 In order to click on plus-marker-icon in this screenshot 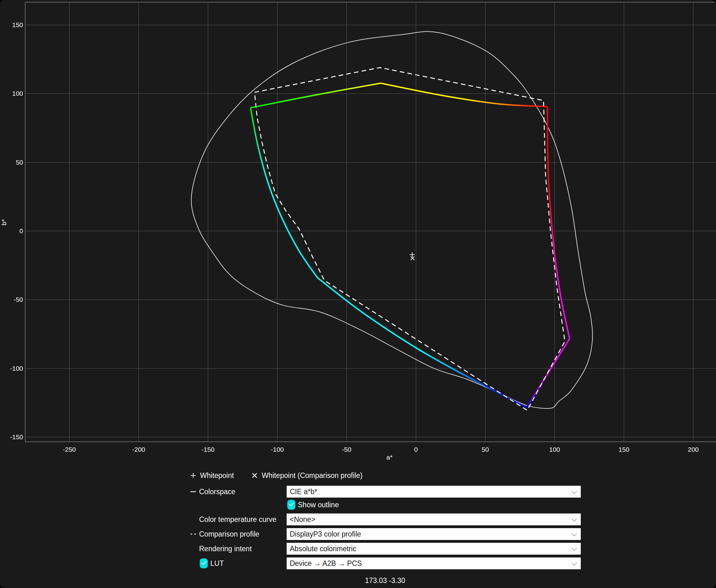, I will do `click(193, 476)`.